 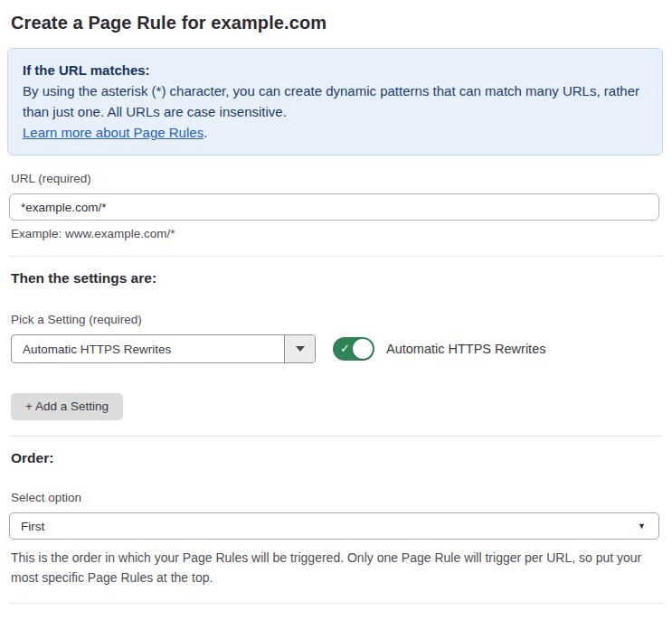 I want to click on page-title: Create a Page Rule for example.com, so click(x=336, y=23).